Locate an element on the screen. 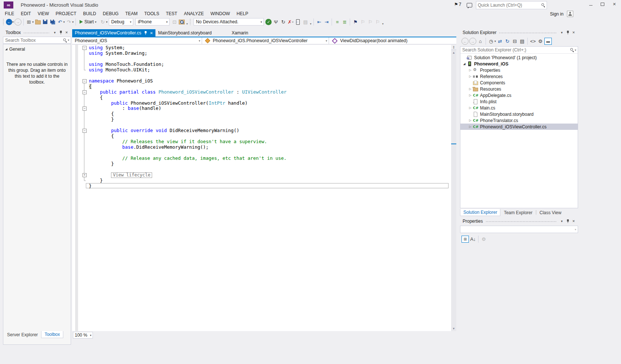 Image resolution: width=621 pixels, height=364 pixels. prev-bookmark-icon: ⚐ is located at coordinates (363, 22).